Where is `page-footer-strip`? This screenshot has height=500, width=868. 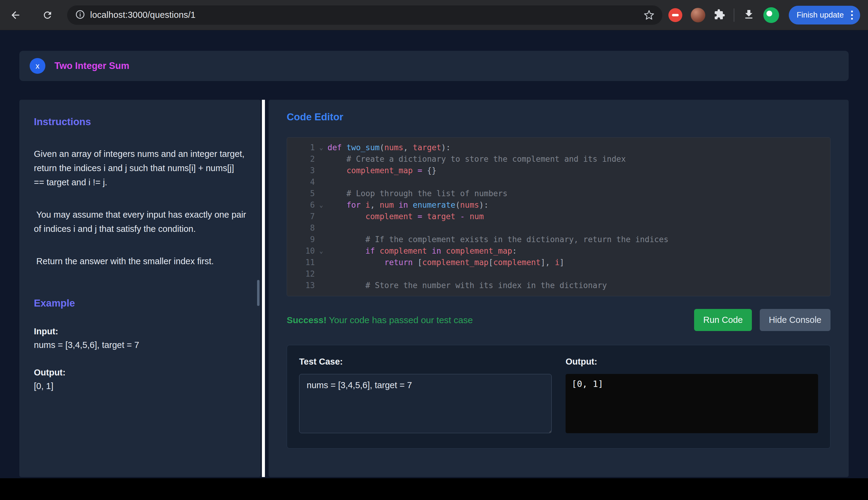 page-footer-strip is located at coordinates (434, 489).